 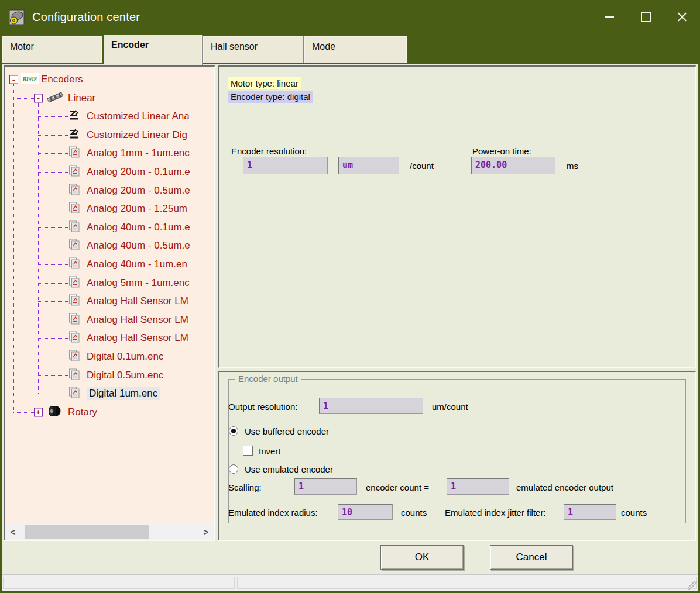 What do you see at coordinates (137, 264) in the screenshot?
I see `tree-item-label: Analog 40um - 1um.en` at bounding box center [137, 264].